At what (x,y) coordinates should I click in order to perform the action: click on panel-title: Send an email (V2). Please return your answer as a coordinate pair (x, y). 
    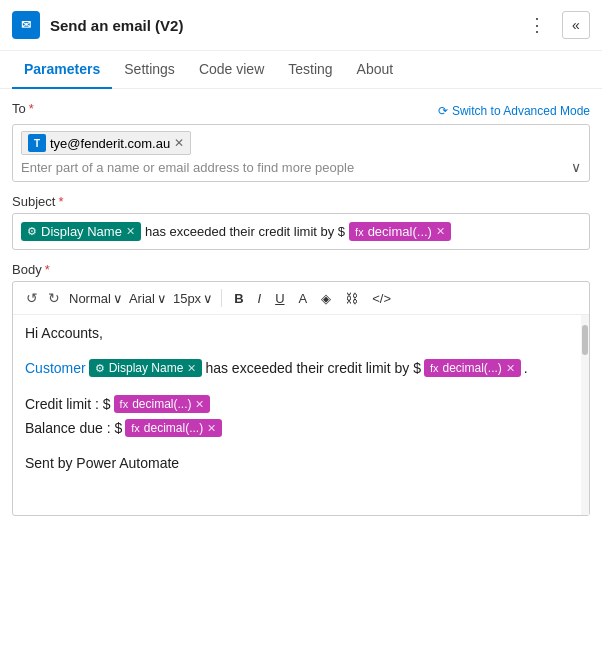
    Looking at the image, I should click on (116, 26).